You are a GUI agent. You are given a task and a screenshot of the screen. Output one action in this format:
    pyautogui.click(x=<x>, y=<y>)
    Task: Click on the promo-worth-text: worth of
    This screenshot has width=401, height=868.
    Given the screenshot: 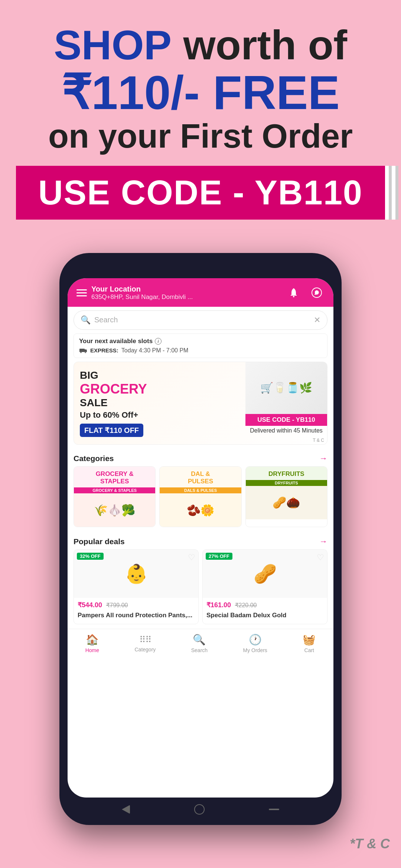 What is the action you would take?
    pyautogui.click(x=259, y=45)
    